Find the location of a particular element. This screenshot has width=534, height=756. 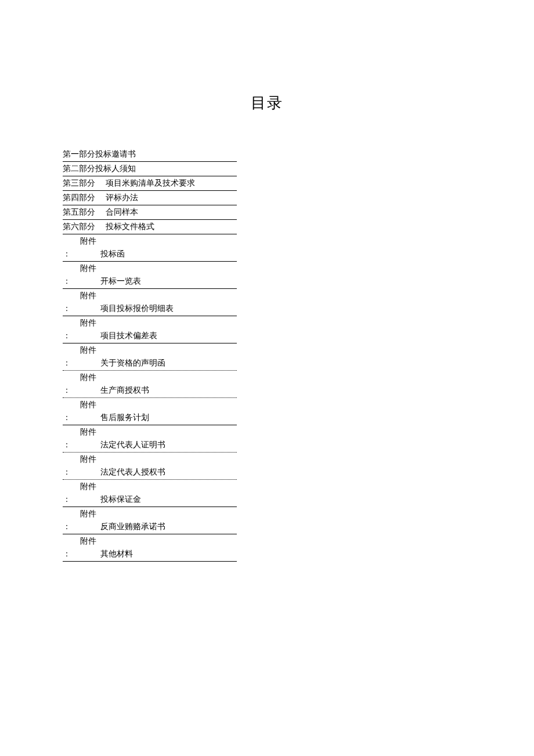

toc-part-row: 第一部分投标邀请书 is located at coordinates (150, 155).